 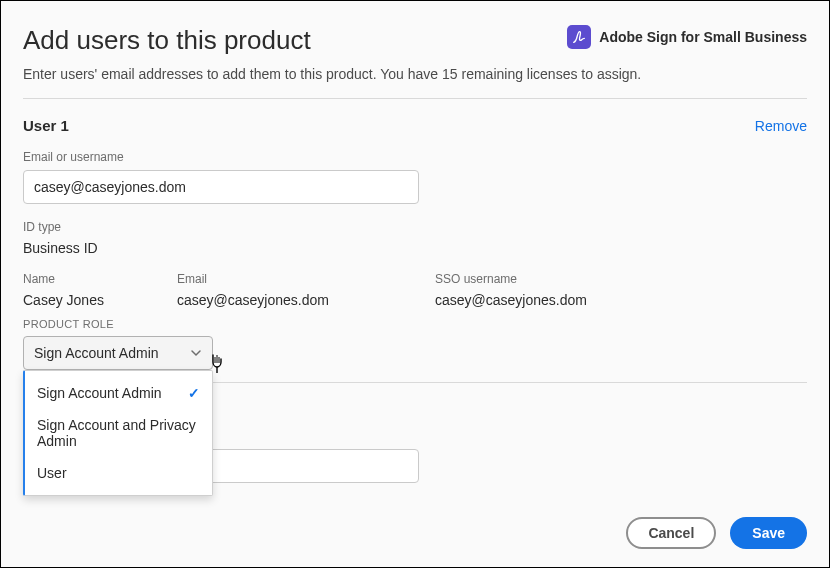 What do you see at coordinates (306, 300) in the screenshot?
I see `email-col-value: casey@caseyjones.dom` at bounding box center [306, 300].